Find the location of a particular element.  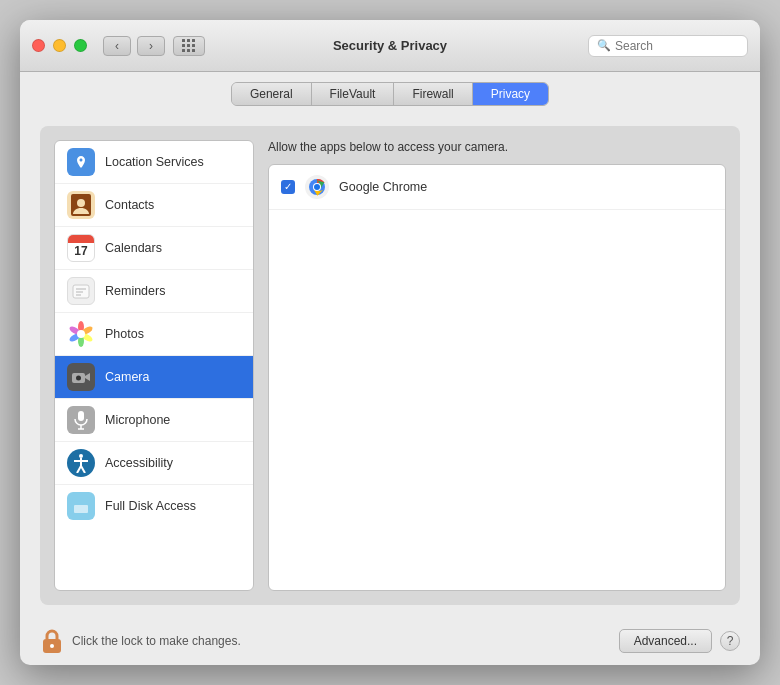

app-name-chrome: Google Chrome is located at coordinates (383, 187).